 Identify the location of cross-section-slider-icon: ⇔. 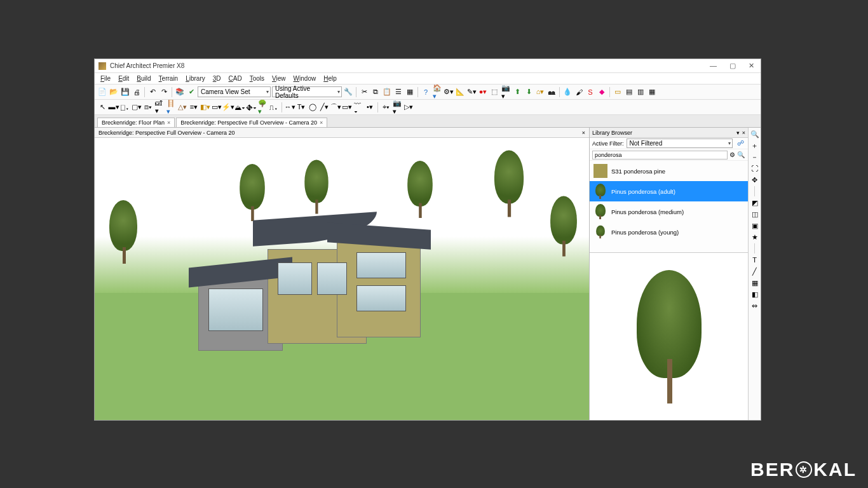
(755, 306).